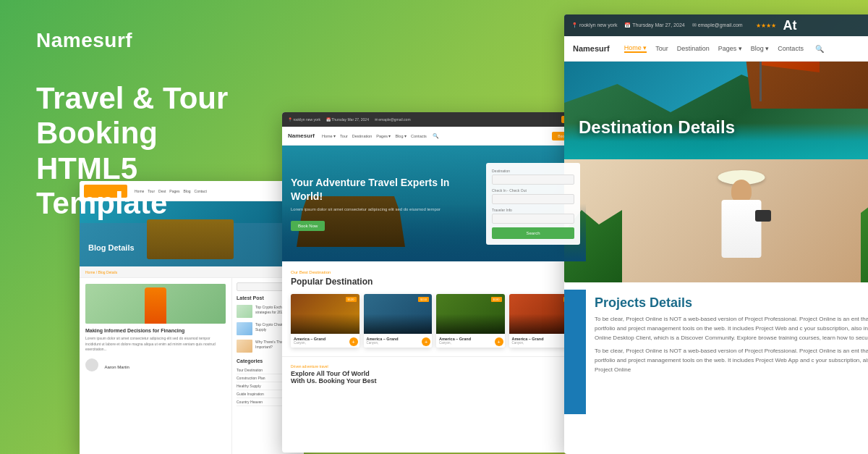  I want to click on right-nav-destination: Destination, so click(693, 49).